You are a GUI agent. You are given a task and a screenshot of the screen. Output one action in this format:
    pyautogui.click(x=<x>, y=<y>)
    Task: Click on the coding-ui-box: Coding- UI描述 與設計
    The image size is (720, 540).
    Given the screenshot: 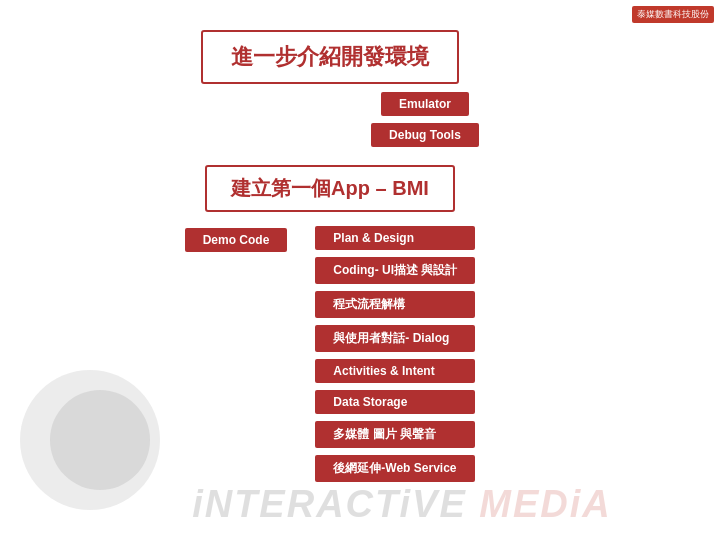 What is the action you would take?
    pyautogui.click(x=395, y=270)
    